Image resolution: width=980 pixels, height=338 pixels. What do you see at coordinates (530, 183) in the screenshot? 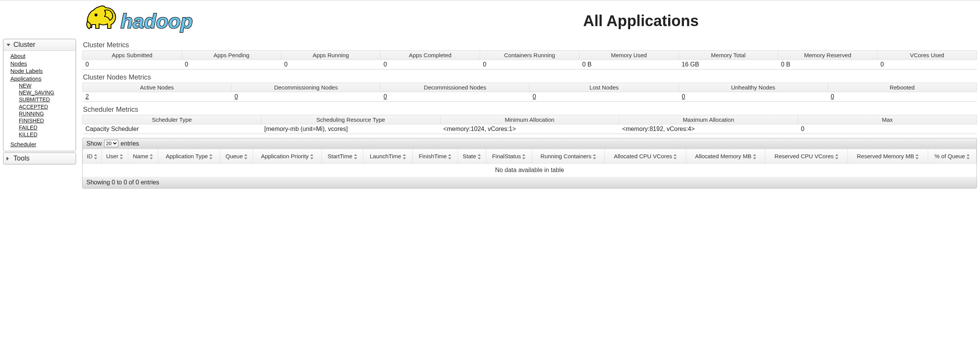
I see `apps-table-footer: Showing 0 to 0 of 0 entries` at bounding box center [530, 183].